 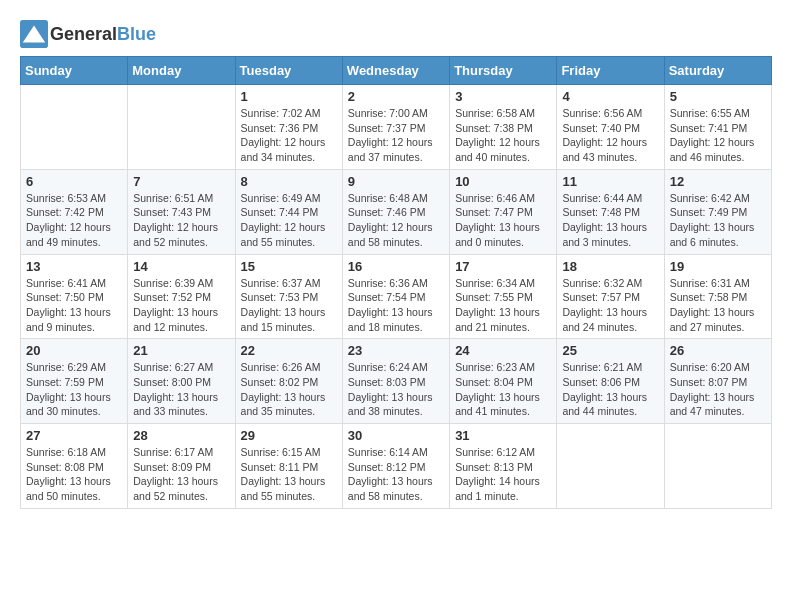 What do you see at coordinates (610, 296) in the screenshot?
I see `calendar-cell: 18Sunrise: 6:32 AMSunset: 7:57 PMDayligh…` at bounding box center [610, 296].